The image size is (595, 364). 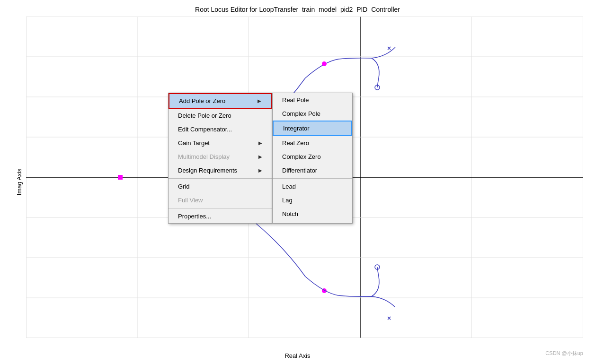 I want to click on submenu-item-label: Real Zero, so click(x=295, y=143).